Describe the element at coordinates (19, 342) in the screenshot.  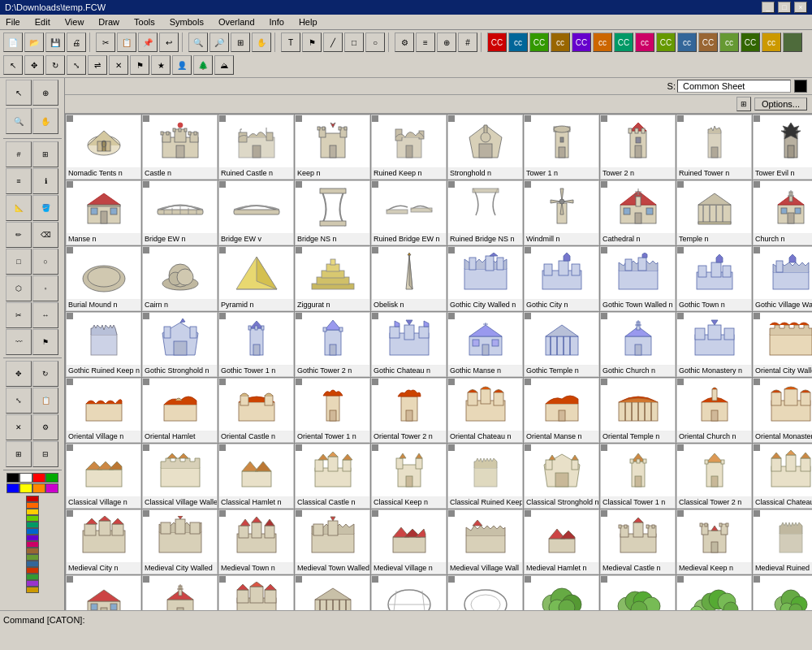
I see `tool-freehand: 〰` at that location.